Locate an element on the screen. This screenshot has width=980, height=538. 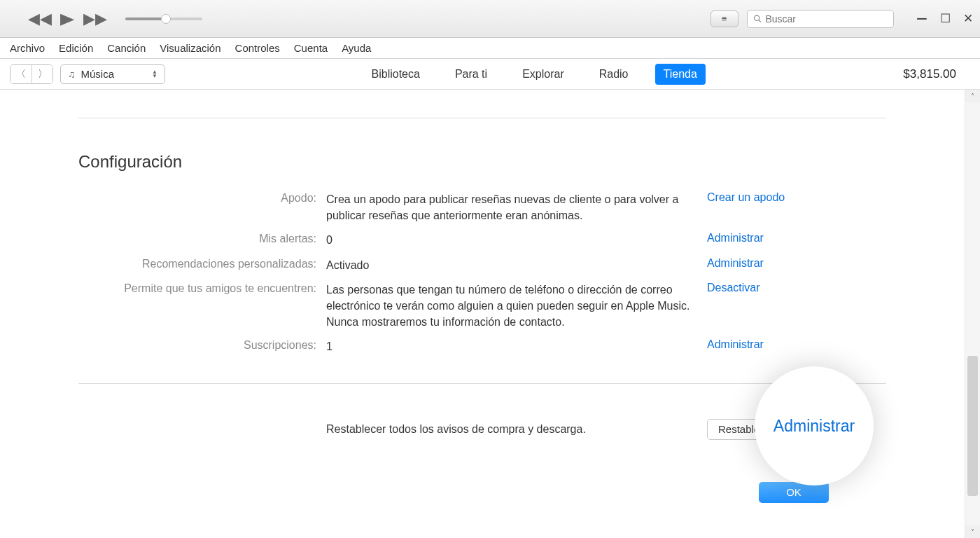
menu-controles: Controles is located at coordinates (258, 48).